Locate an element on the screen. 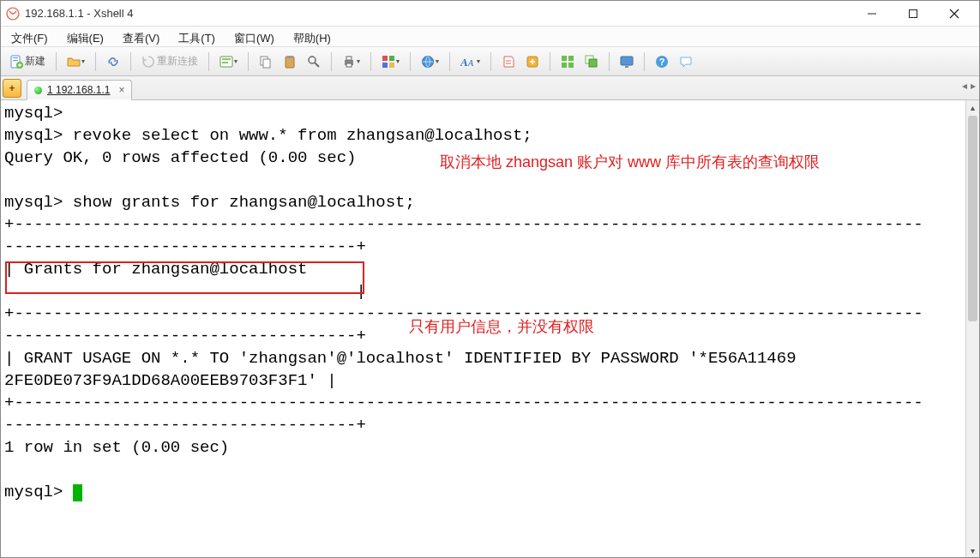 The image size is (980, 558). terminal-line: 1 row in set (0.00 sec) is located at coordinates (117, 447).